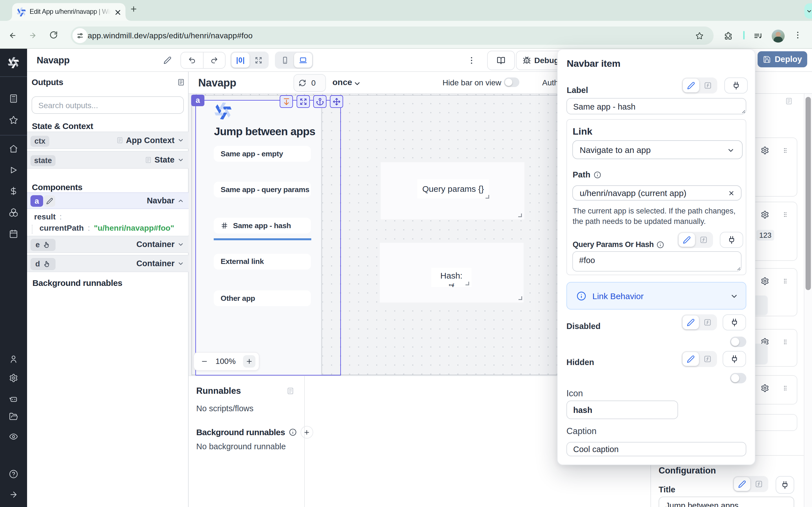 The height and width of the screenshot is (507, 812). Describe the element at coordinates (13, 213) in the screenshot. I see `sidebar-item-resources` at that location.